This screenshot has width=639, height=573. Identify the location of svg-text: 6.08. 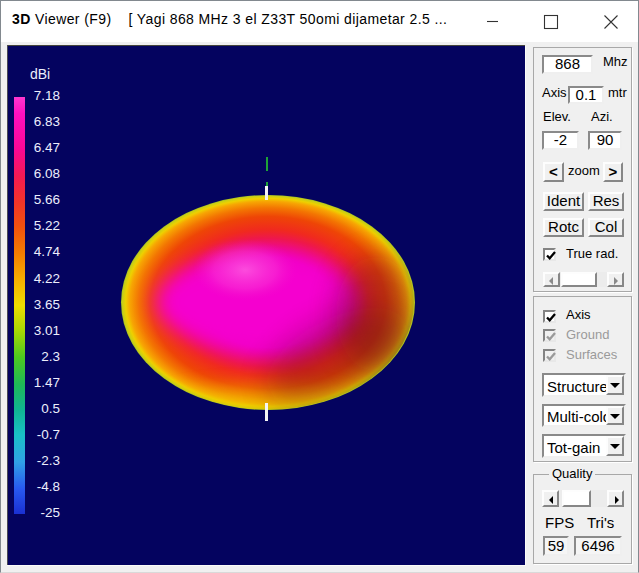
(47, 174).